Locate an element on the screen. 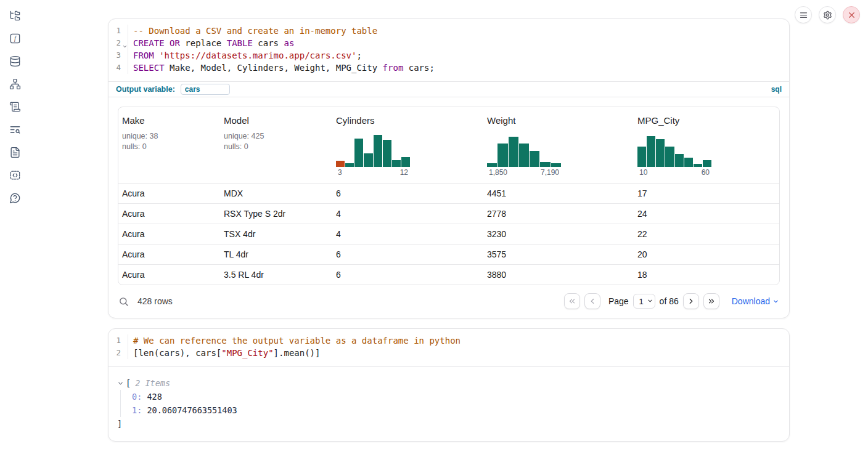 The width and height of the screenshot is (868, 449). menu-icon is located at coordinates (804, 15).